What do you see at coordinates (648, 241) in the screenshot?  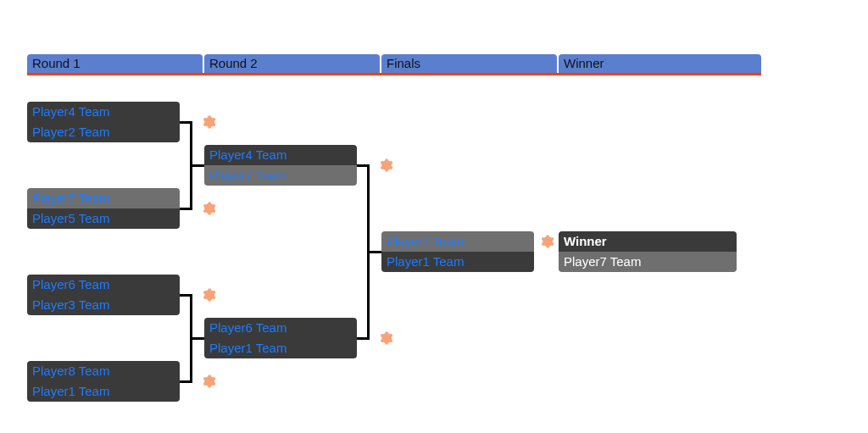 I see `winner-label: Winner` at bounding box center [648, 241].